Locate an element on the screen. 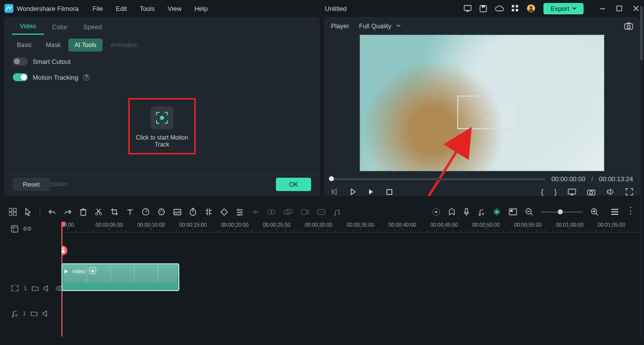  color-icon is located at coordinates (161, 212).